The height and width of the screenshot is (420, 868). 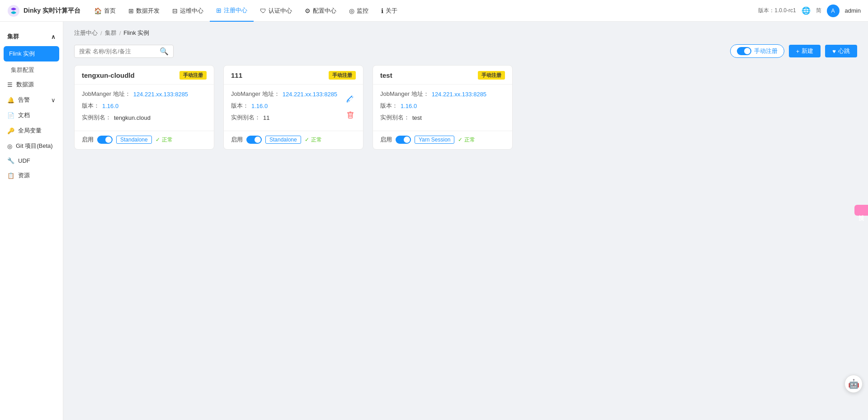 I want to click on card-2-alias-value: 11, so click(x=266, y=118).